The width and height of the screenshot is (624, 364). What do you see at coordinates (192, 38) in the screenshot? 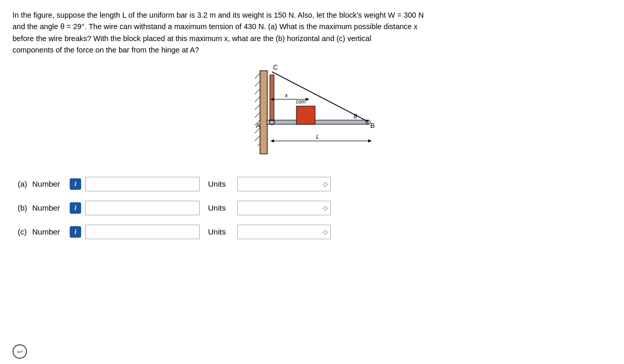
I see `problem-line3: before the wire breaks? With the block p…` at bounding box center [192, 38].